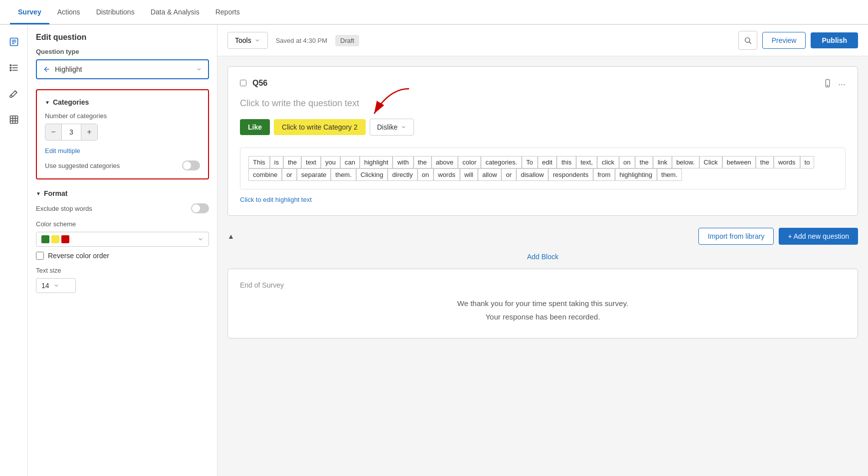 This screenshot has height=476, width=868. I want to click on preview-button: Preview, so click(784, 40).